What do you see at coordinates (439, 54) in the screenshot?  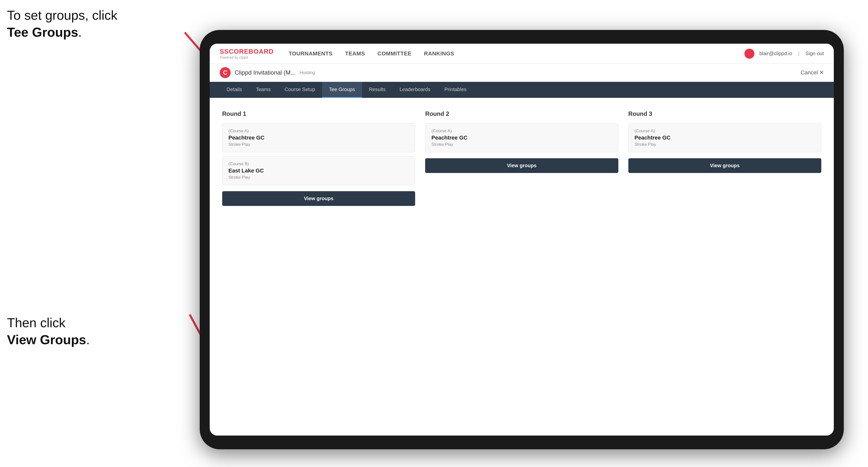 I see `nav-rankings: RANKINGS` at bounding box center [439, 54].